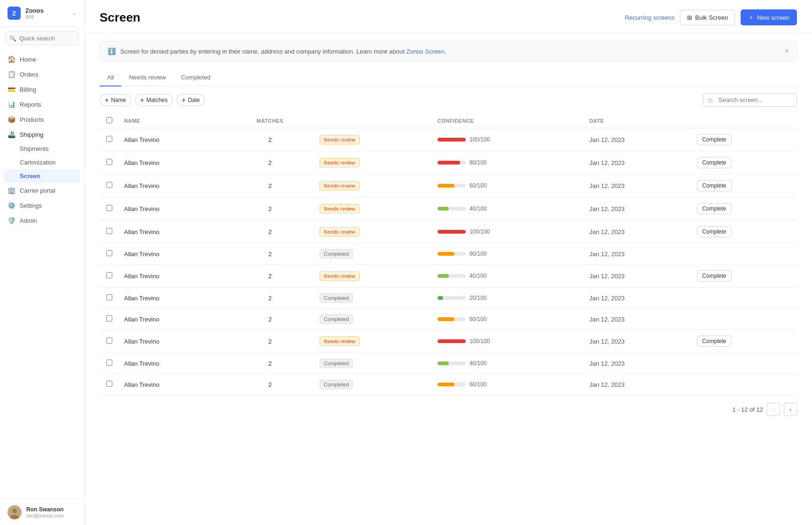 The width and height of the screenshot is (812, 525). I want to click on select-all-checkbox, so click(109, 120).